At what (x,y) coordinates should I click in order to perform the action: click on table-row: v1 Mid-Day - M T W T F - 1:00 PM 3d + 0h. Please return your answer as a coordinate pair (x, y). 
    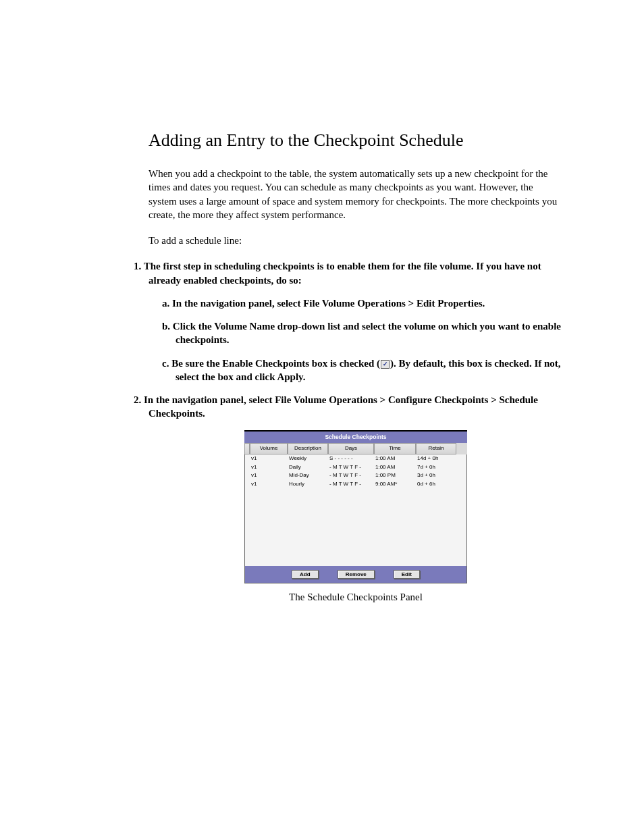
    Looking at the image, I should click on (356, 475).